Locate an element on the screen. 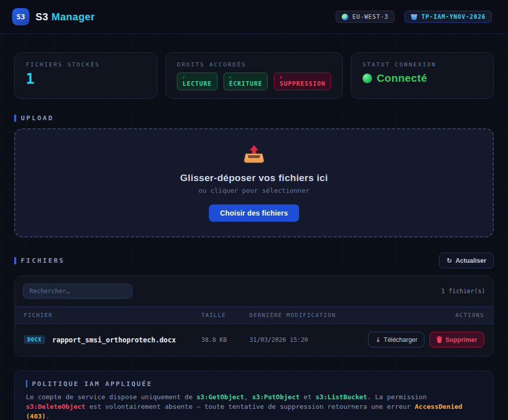 This screenshot has height=420, width=508. policy-text-segment: s3:DeleteObject is located at coordinates (56, 407).